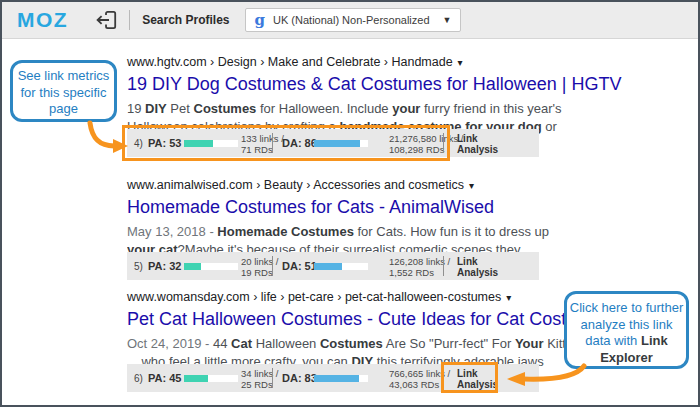 This screenshot has height=407, width=700. What do you see at coordinates (130, 20) in the screenshot?
I see `toolbar-divider` at bounding box center [130, 20].